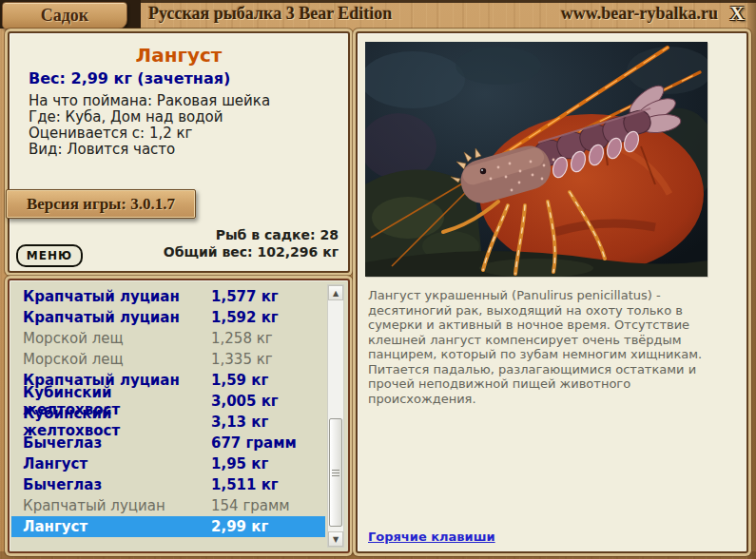  I want to click on total-weight: Общий вес: 102,296 кг, so click(251, 252).